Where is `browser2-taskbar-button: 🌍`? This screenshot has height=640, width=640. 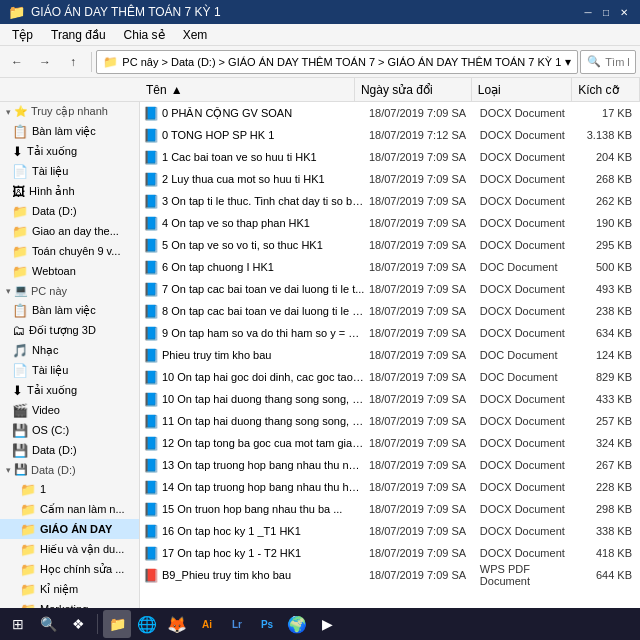 browser2-taskbar-button: 🌍 is located at coordinates (297, 624).